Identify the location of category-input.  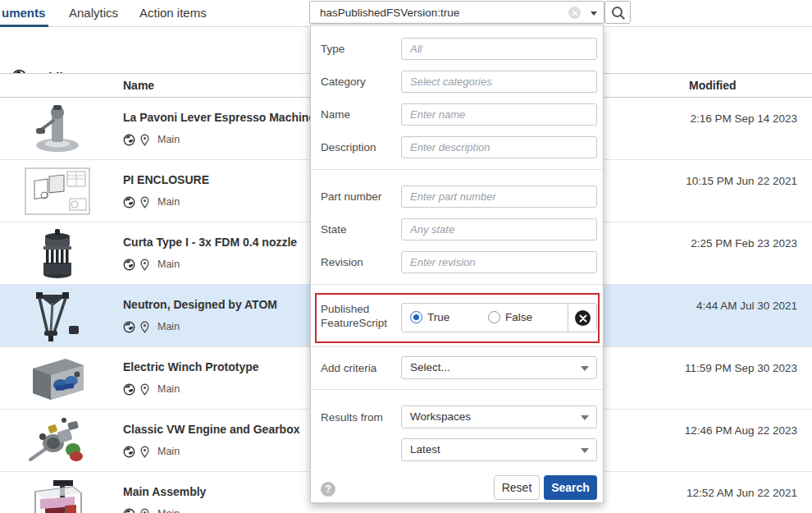
(499, 82).